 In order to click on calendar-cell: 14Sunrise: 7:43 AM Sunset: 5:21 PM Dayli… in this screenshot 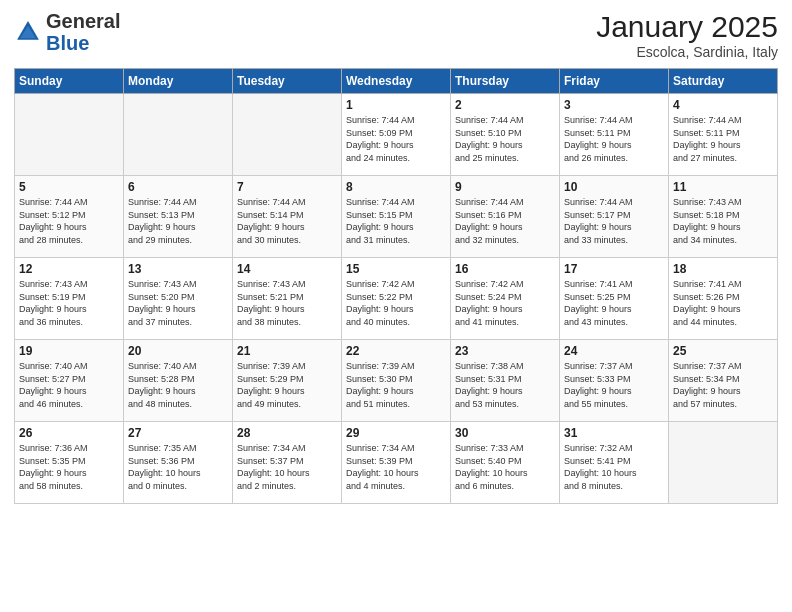, I will do `click(288, 299)`.